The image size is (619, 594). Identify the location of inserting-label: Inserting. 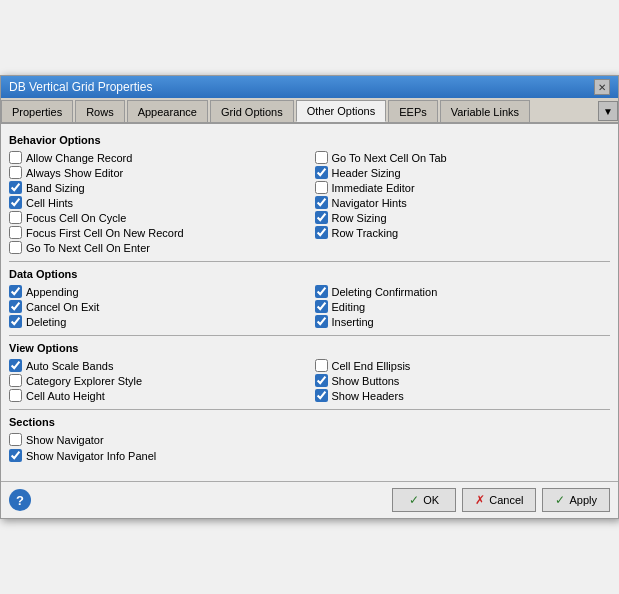
(353, 322).